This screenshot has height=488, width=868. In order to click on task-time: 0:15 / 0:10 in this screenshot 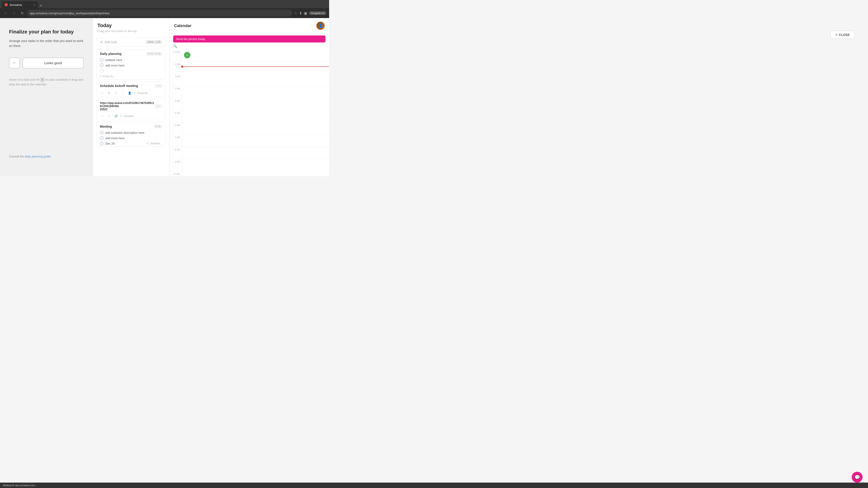, I will do `click(154, 54)`.